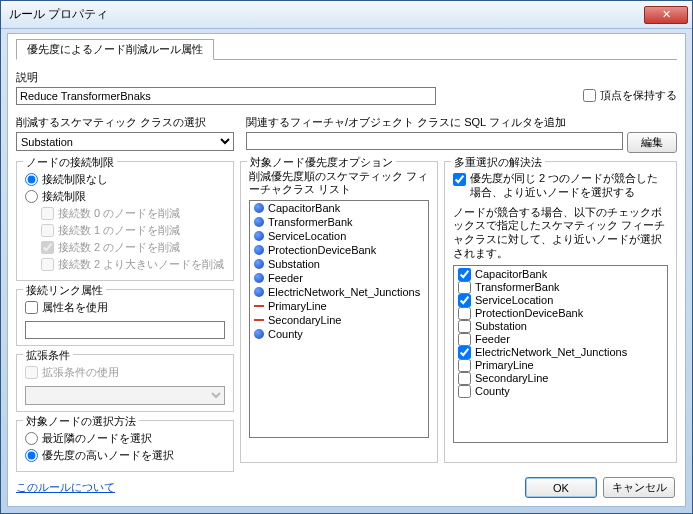 Image resolution: width=693 pixels, height=514 pixels. What do you see at coordinates (48, 230) in the screenshot?
I see `conn1-checkbox` at bounding box center [48, 230].